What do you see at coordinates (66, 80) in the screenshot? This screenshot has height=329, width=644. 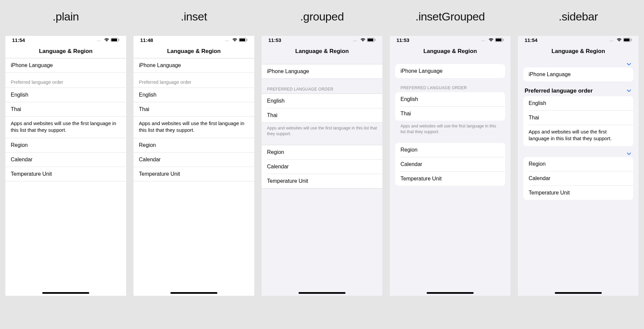 I see `section-header-preferred: Preferred language order` at bounding box center [66, 80].